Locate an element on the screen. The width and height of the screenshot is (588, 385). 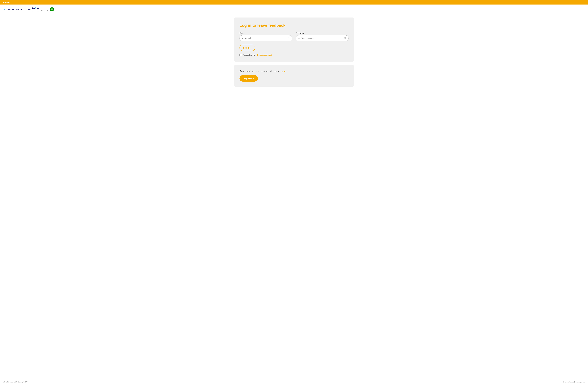
register-button-label: Register is located at coordinates (248, 79).